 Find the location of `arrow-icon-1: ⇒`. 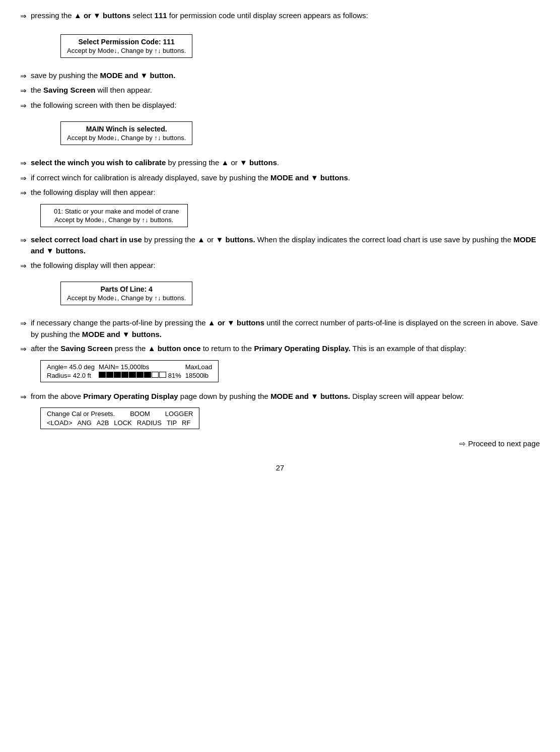

arrow-icon-1: ⇒ is located at coordinates (23, 16).